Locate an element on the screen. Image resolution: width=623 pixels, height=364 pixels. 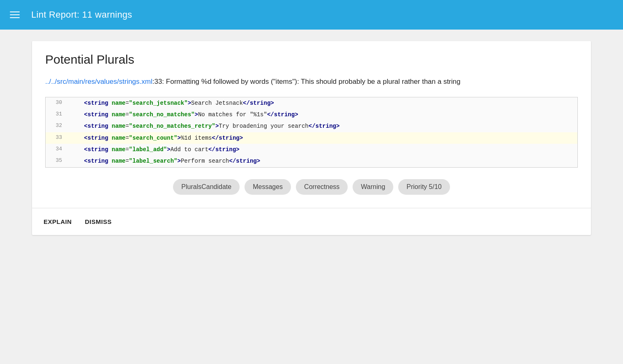
tag-warning: Warning is located at coordinates (373, 187).